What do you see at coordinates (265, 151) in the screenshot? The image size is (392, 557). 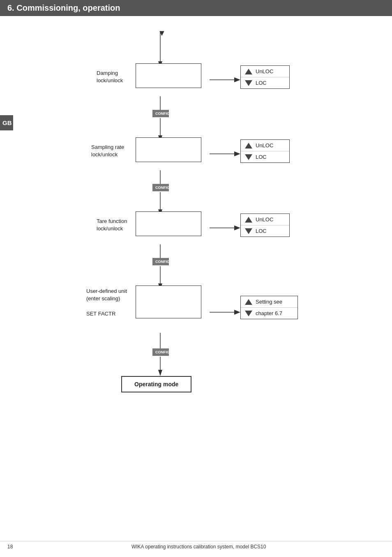 I see `sampling-selector: UnLOC LOC` at bounding box center [265, 151].